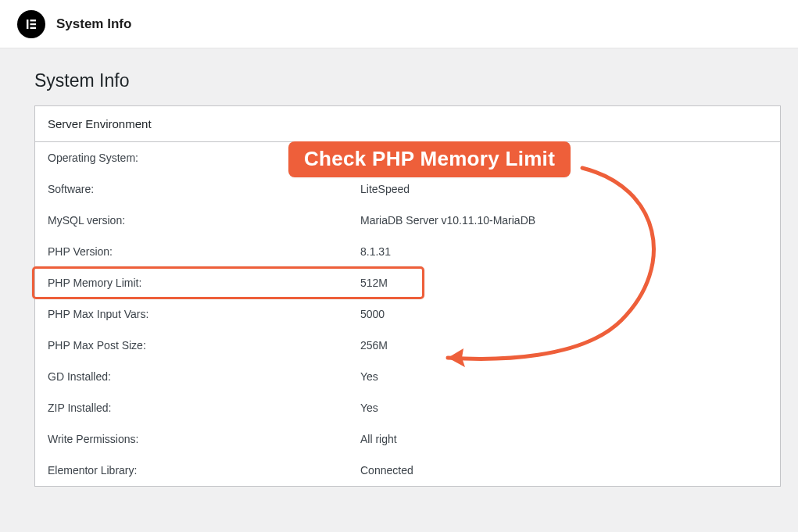 The image size is (798, 532). Describe the element at coordinates (408, 189) in the screenshot. I see `info-row-software: Software: LiteSpeed` at that location.